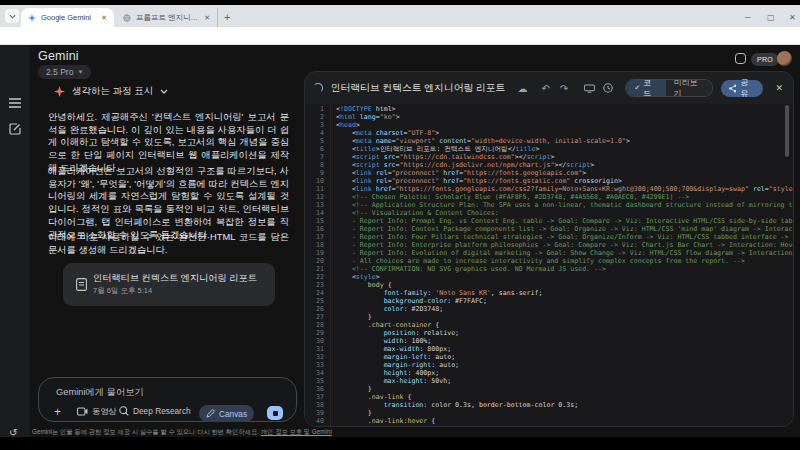 This screenshot has width=800, height=450. What do you see at coordinates (162, 411) in the screenshot?
I see `deep-research-label: Deep Research` at bounding box center [162, 411].